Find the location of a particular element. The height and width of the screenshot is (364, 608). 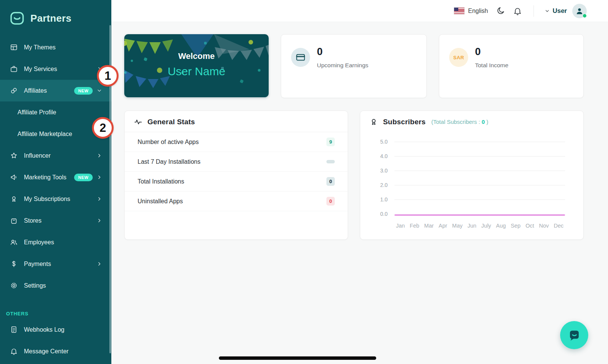

welcome-card: Welcome User Name is located at coordinates (196, 66).